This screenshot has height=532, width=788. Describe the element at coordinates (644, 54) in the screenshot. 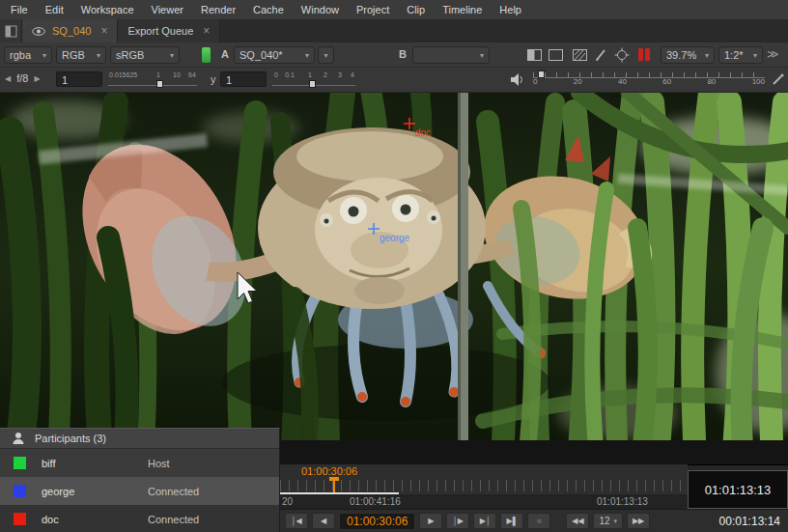

I see `render-status-indicator` at that location.